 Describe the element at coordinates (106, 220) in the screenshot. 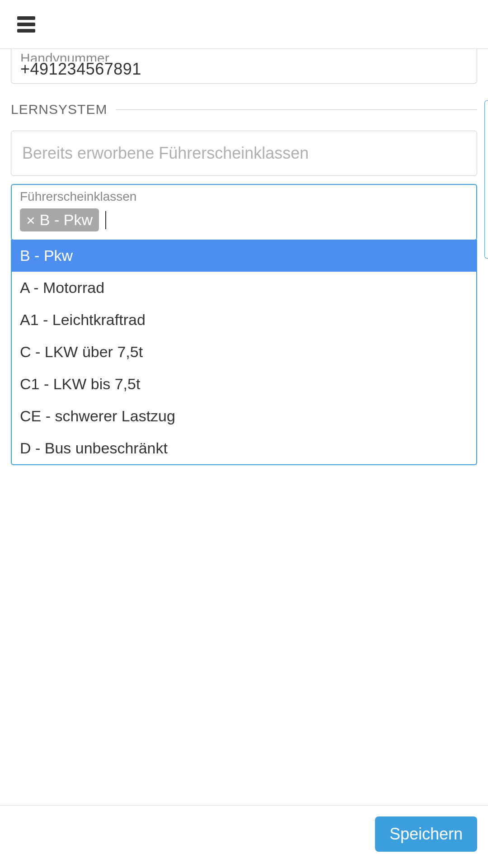

I see `text-cursor` at that location.